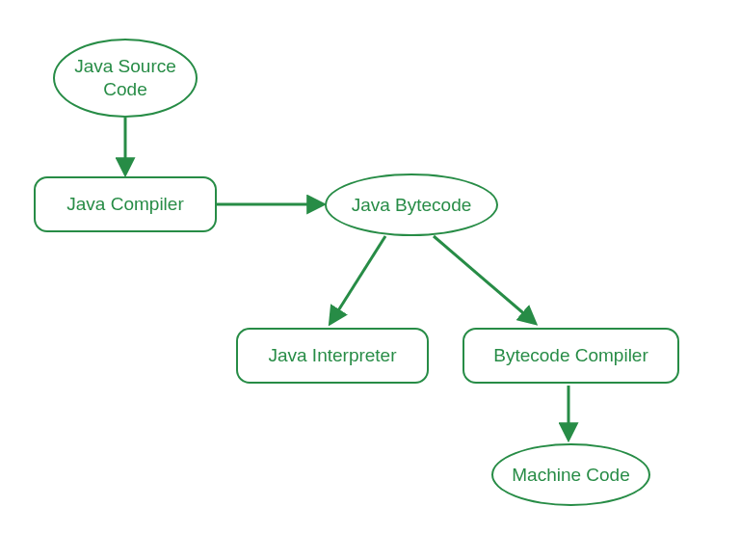  I want to click on node-java-bytecode: Java Bytecode, so click(411, 204).